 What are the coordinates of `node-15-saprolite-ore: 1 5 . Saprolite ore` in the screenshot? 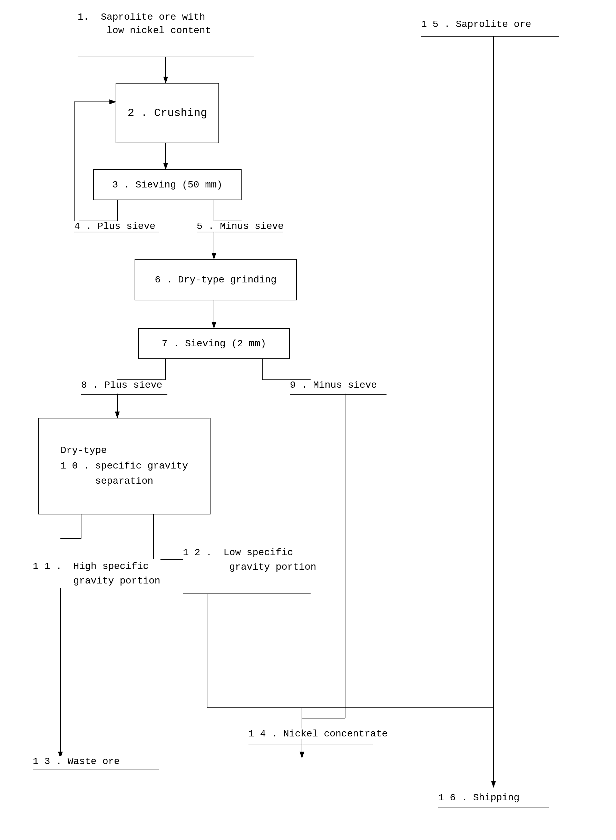 It's located at (476, 25).